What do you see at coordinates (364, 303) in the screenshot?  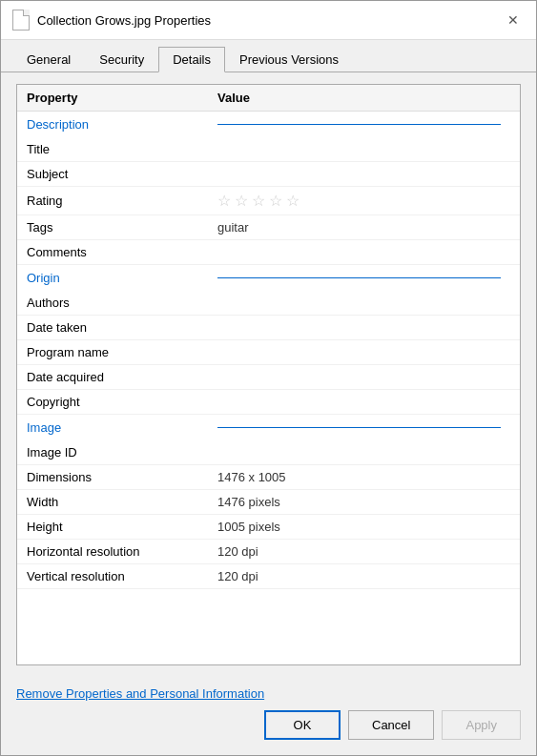 I see `val-authors` at bounding box center [364, 303].